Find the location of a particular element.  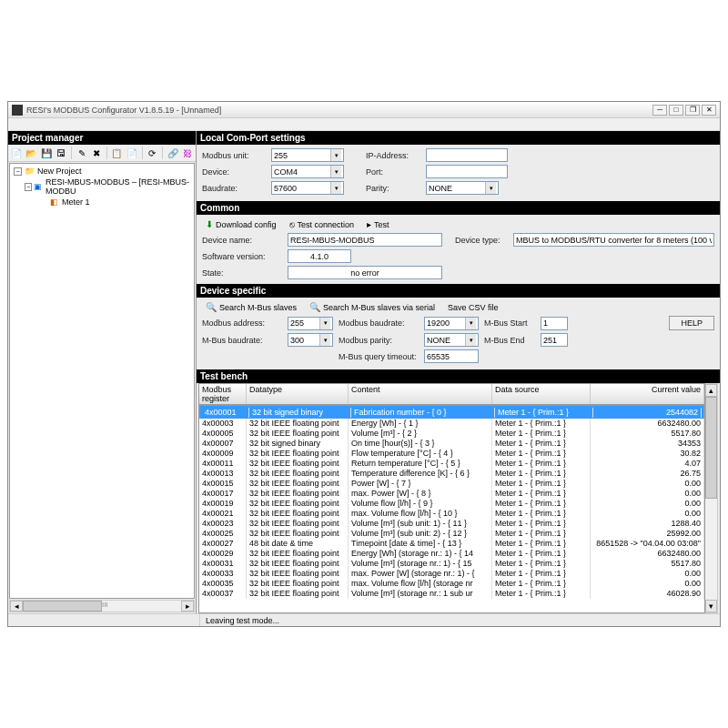

search-mbus-serial-button: 🔍Search M-Bus slaves via serial is located at coordinates (372, 308).